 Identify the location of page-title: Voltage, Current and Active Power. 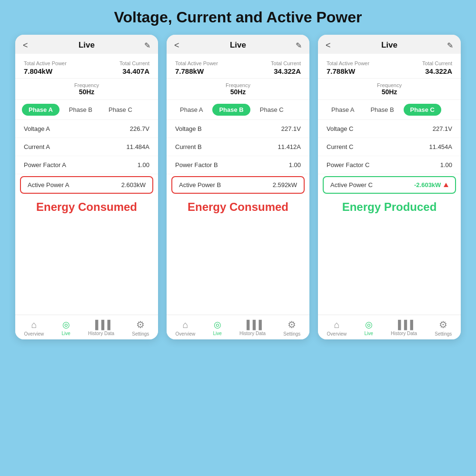
(238, 17).